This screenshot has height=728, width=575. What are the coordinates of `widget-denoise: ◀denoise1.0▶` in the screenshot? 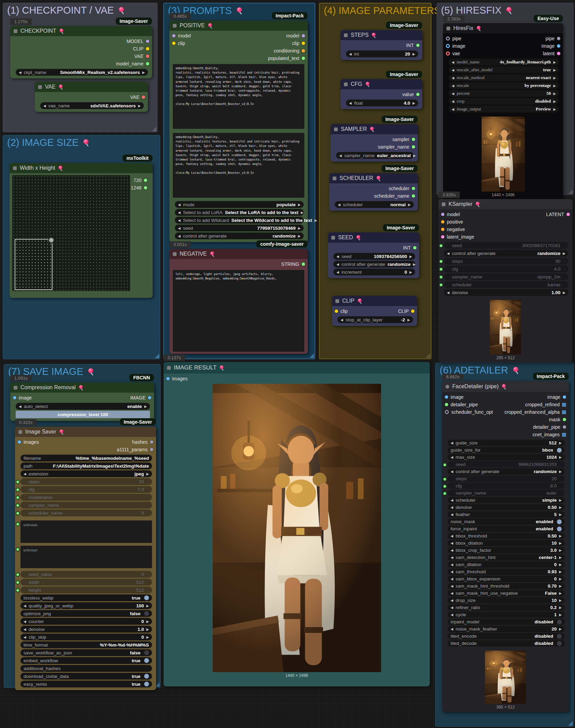 It's located at (86, 629).